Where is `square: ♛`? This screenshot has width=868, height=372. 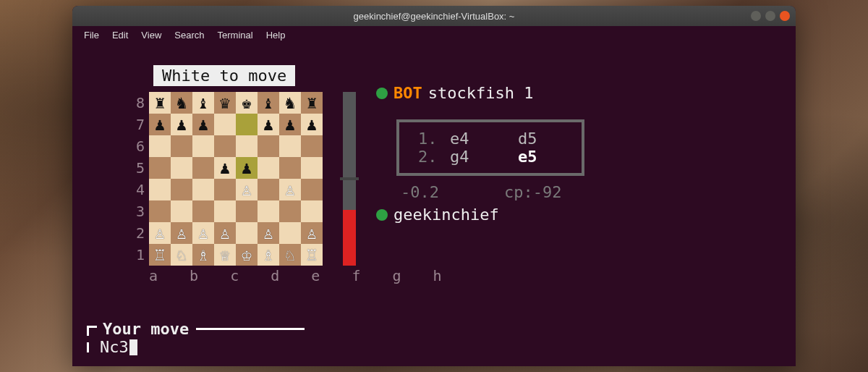 square: ♛ is located at coordinates (225, 103).